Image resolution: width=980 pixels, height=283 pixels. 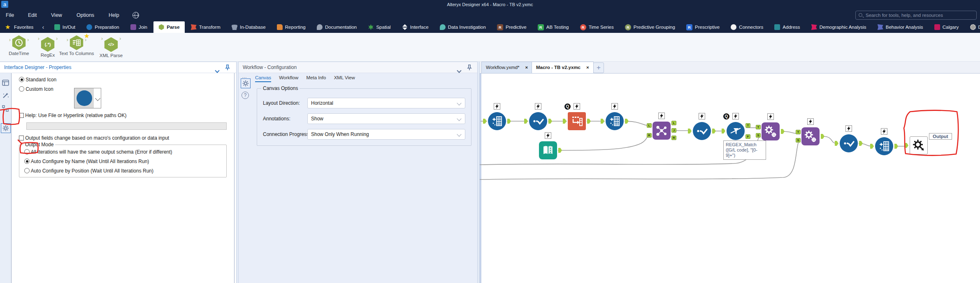 What do you see at coordinates (169, 27) in the screenshot?
I see `ribbon-category-parse: Parse` at bounding box center [169, 27].